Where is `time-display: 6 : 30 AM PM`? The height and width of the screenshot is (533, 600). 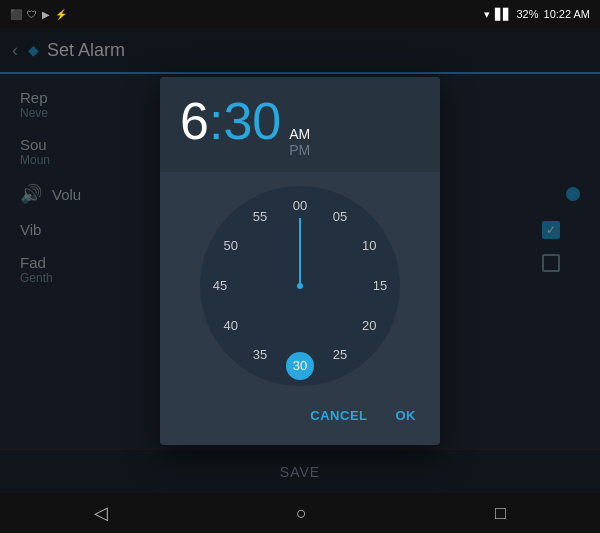 time-display: 6 : 30 AM PM is located at coordinates (300, 126).